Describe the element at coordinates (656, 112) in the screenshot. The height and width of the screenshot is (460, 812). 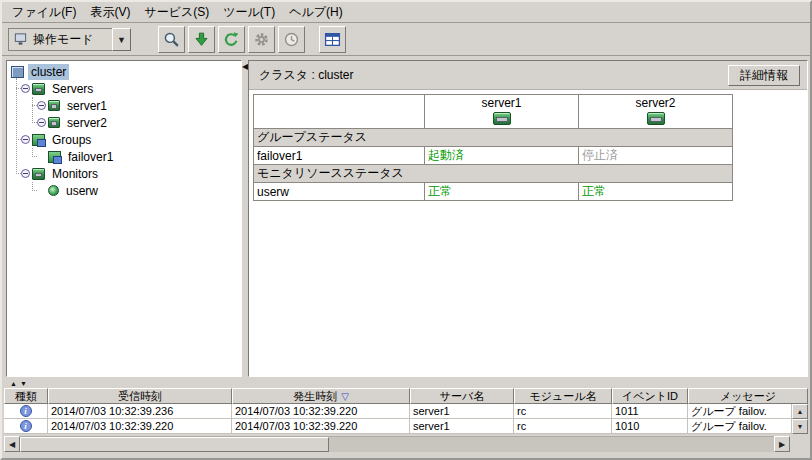
I see `server2-column-header: server2` at that location.